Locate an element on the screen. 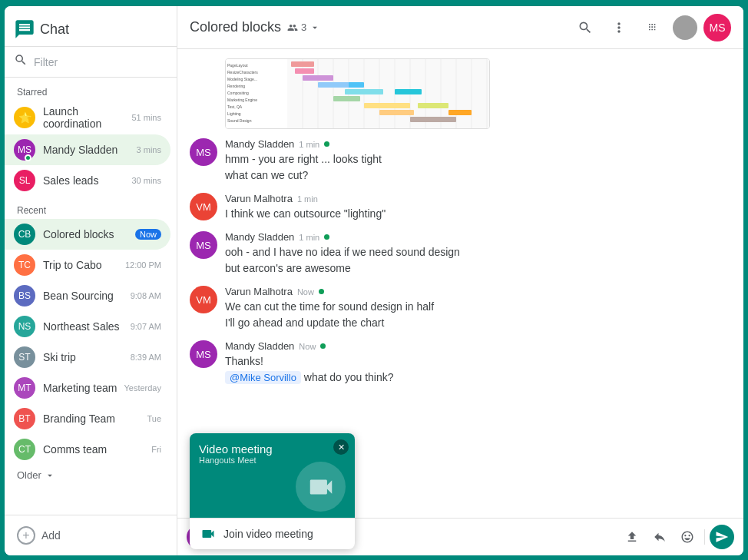  message-time-3: 1 min is located at coordinates (309, 237).